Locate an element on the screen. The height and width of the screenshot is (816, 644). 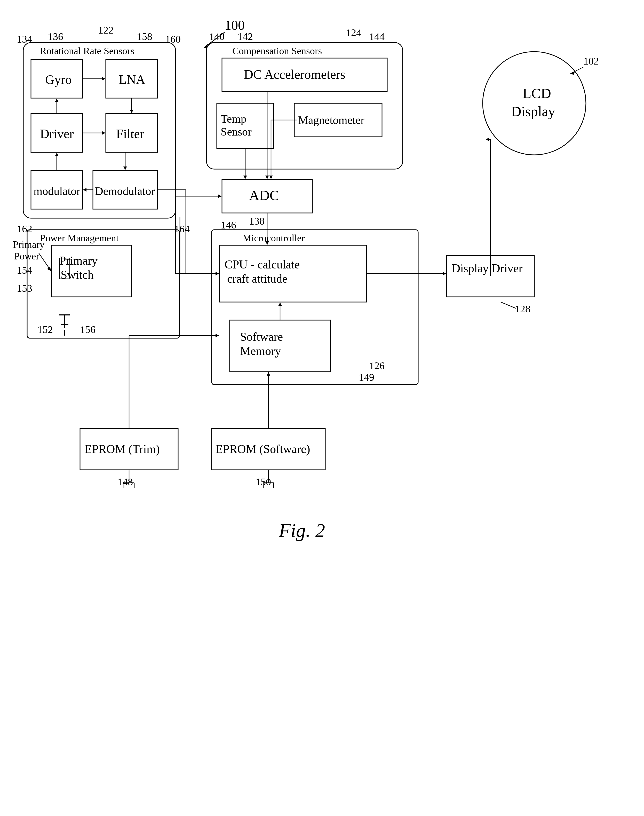
ref-154: 154 is located at coordinates (25, 270).